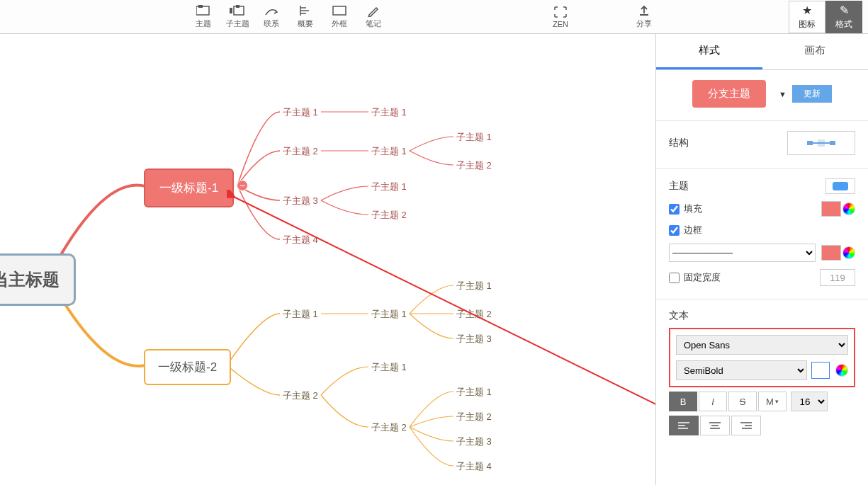 Image resolution: width=868 pixels, height=485 pixels. Describe the element at coordinates (713, 401) in the screenshot. I see `italic-button: I` at that location.